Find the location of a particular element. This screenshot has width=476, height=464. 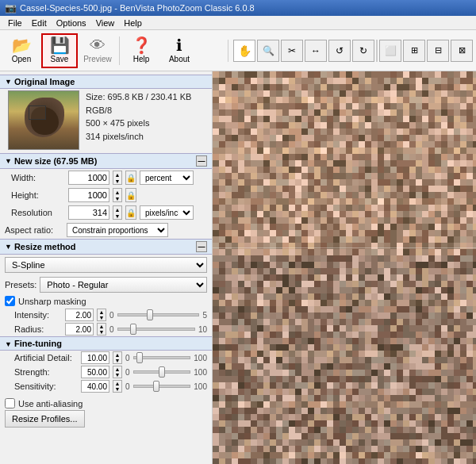

app-icon: 📷 is located at coordinates (11, 8).